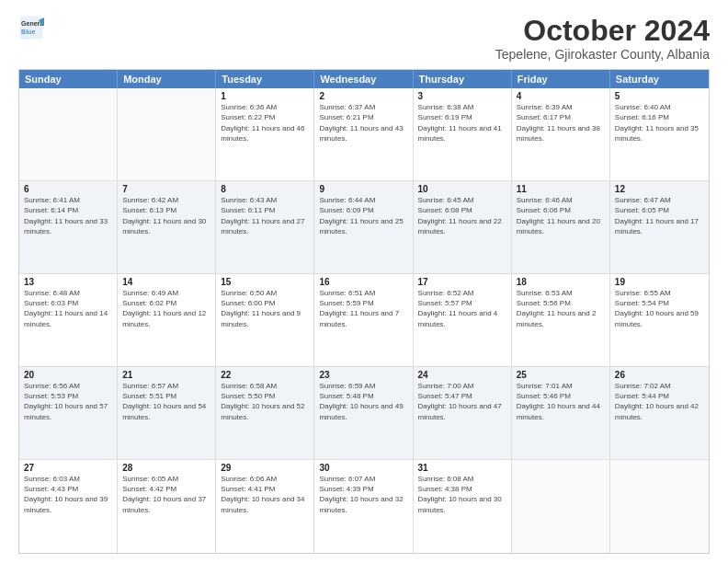 This screenshot has height=563, width=728. What do you see at coordinates (462, 467) in the screenshot?
I see `cell-day-number: 31` at bounding box center [462, 467].